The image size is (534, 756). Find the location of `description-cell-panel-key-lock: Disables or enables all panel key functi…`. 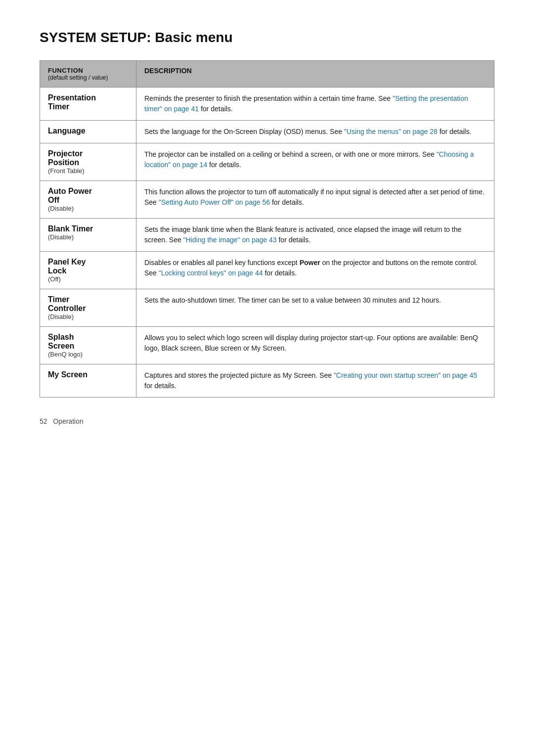

description-cell-panel-key-lock: Disables or enables all panel key functi… is located at coordinates (315, 270).